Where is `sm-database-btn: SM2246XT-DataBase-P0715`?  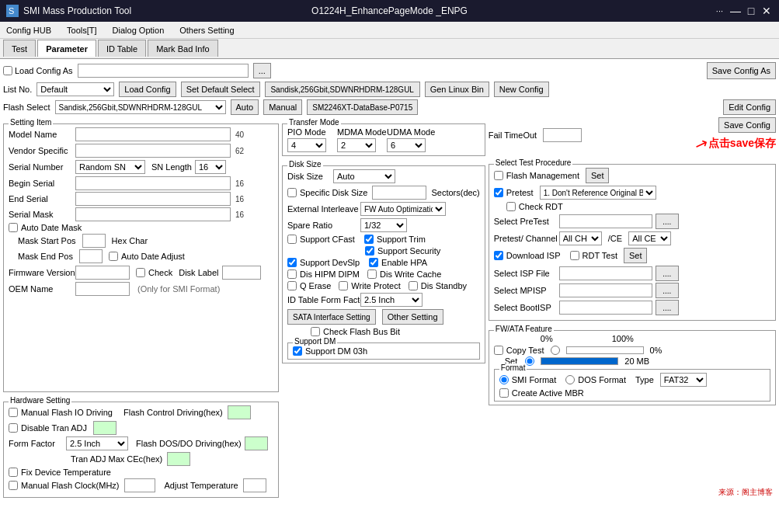 sm-database-btn: SM2246XT-DataBase-P0715 is located at coordinates (362, 107).